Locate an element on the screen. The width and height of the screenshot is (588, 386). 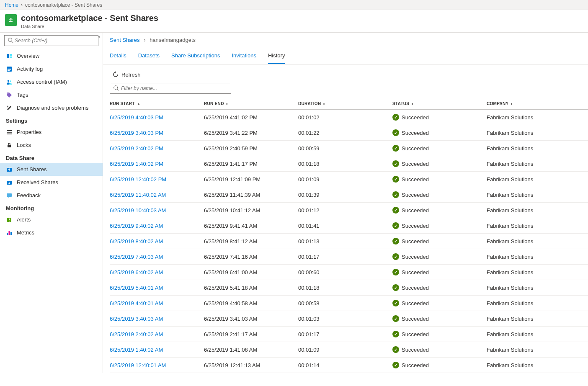
search-input is located at coordinates (51, 41).